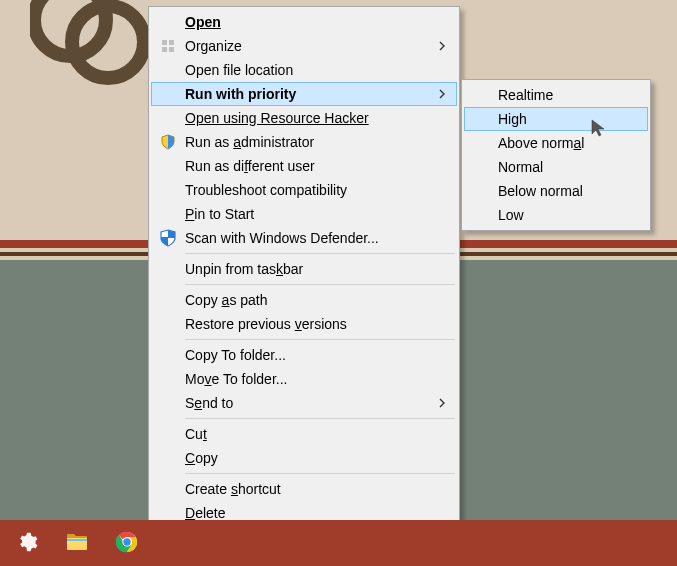 The image size is (677, 566). I want to click on menu-run-with-priority-label: Run with priority, so click(240, 94).